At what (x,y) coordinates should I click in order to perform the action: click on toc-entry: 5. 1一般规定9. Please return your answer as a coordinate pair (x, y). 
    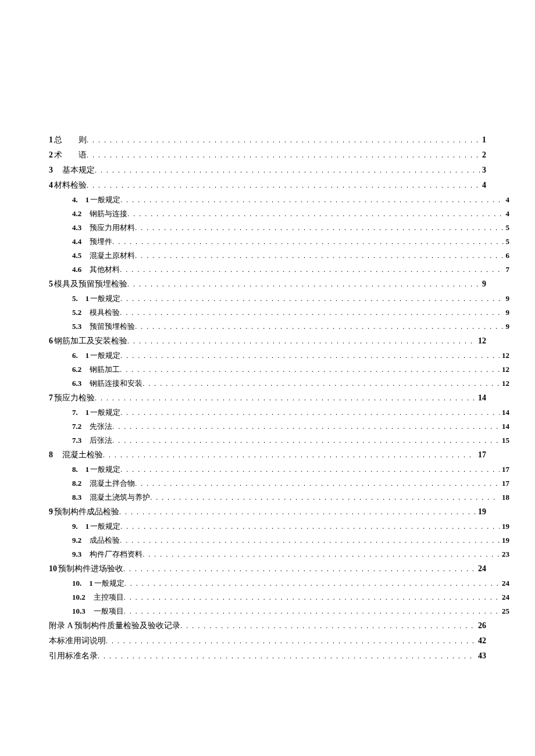
    Looking at the image, I should click on (291, 299).